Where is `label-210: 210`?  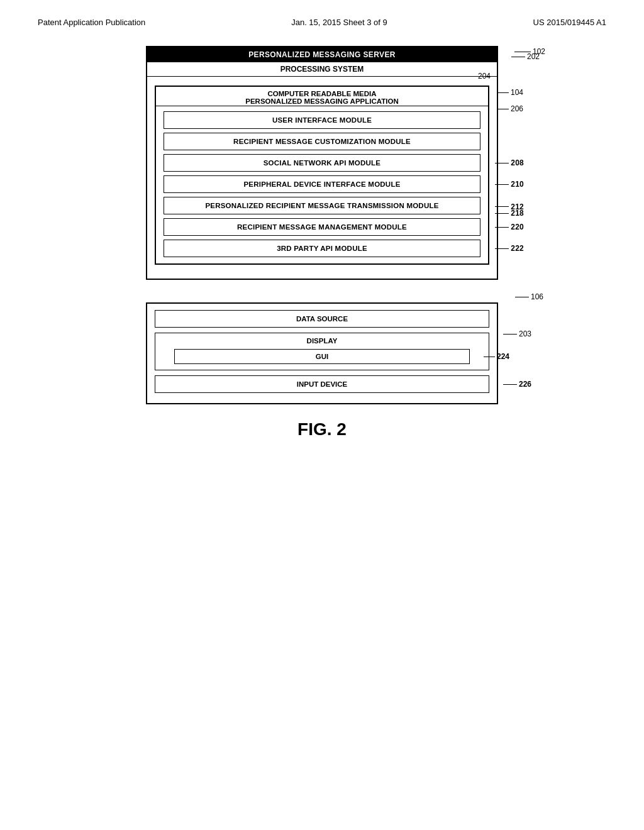
label-210: 210 is located at coordinates (509, 184).